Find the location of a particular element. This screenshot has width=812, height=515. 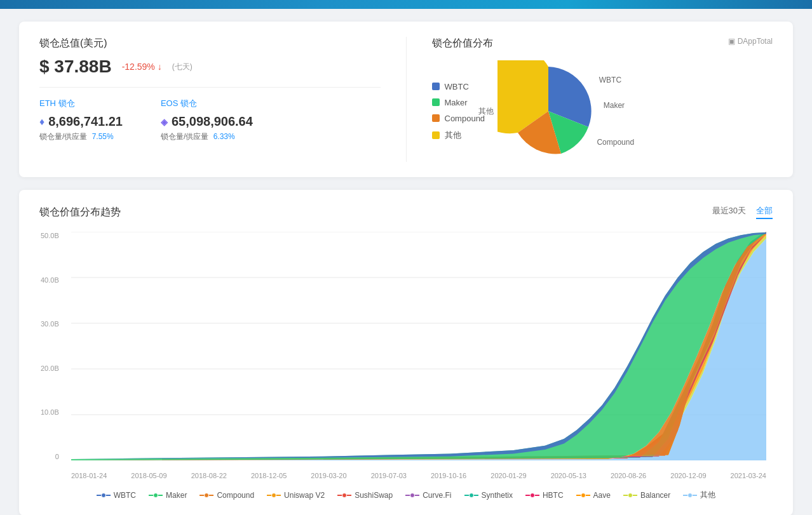

legend-hbtc-label: HBTC is located at coordinates (553, 495).